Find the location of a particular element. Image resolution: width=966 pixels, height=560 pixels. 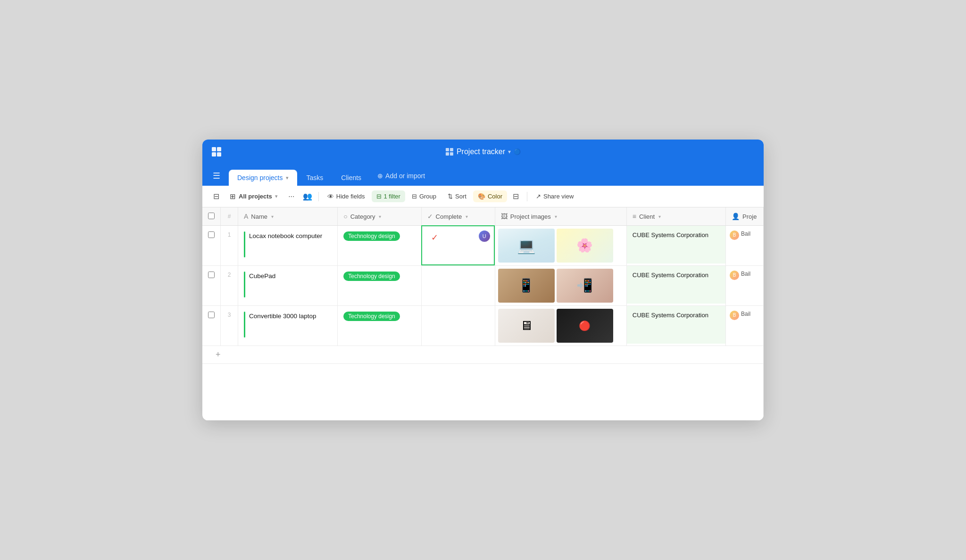

color-label: Color is located at coordinates (495, 196).